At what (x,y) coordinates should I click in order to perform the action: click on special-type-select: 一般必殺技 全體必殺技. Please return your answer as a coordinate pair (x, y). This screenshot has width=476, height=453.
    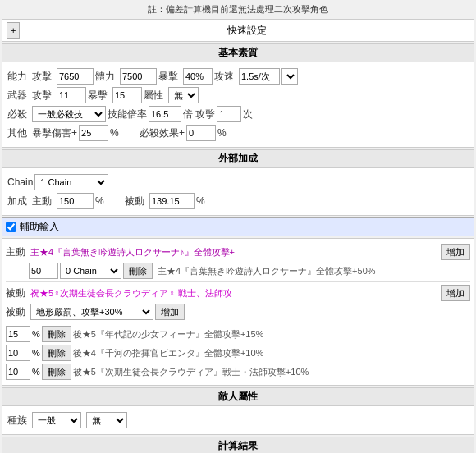
    Looking at the image, I should click on (69, 114).